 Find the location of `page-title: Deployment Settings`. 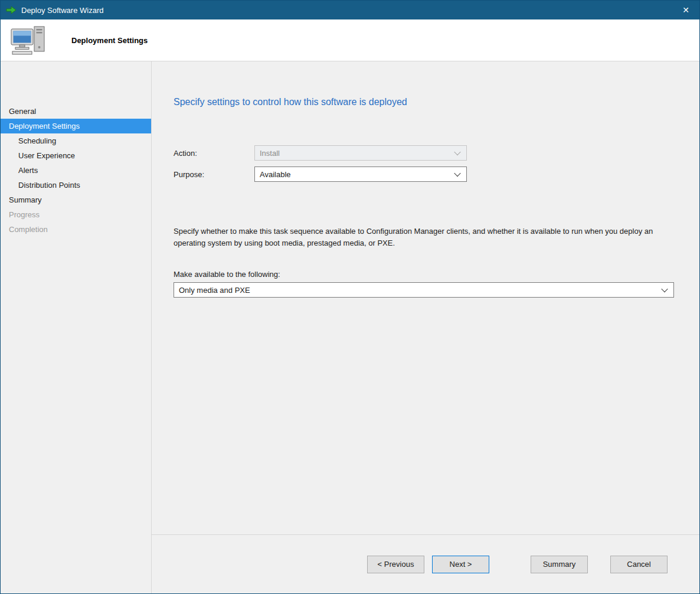

page-title: Deployment Settings is located at coordinates (110, 40).